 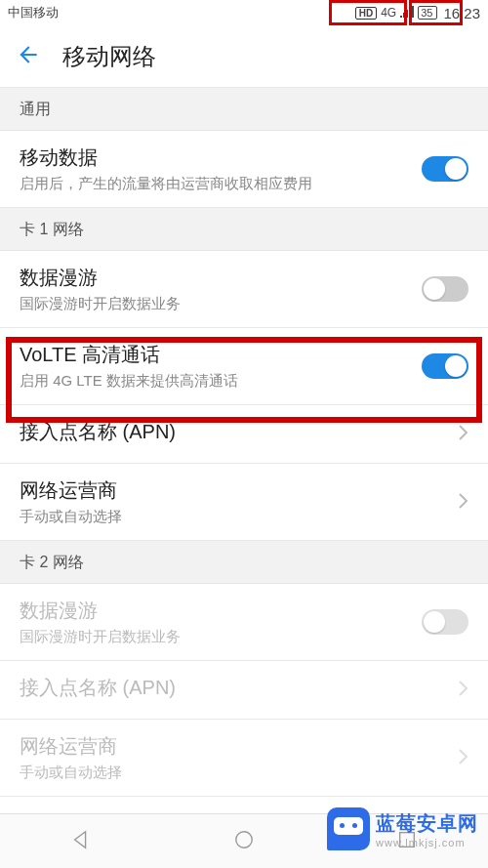 What do you see at coordinates (445, 366) in the screenshot?
I see `volte-toggle` at bounding box center [445, 366].